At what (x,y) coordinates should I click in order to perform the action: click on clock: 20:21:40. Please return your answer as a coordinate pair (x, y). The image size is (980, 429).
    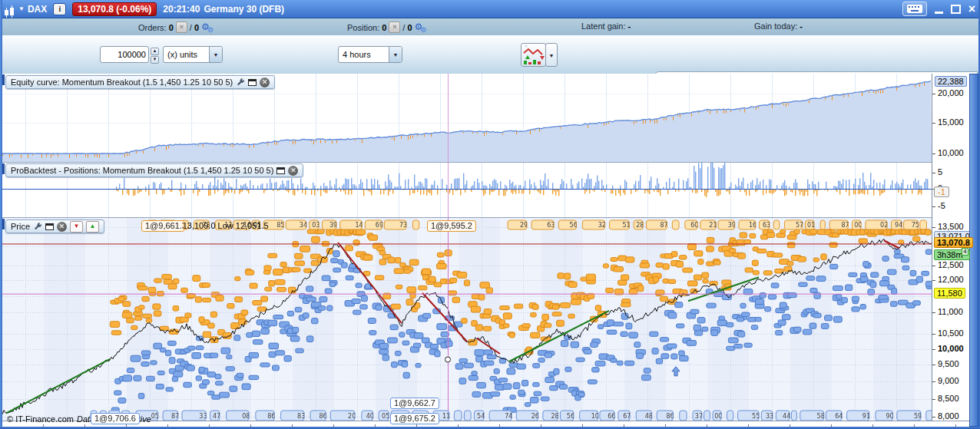
    Looking at the image, I should click on (181, 9).